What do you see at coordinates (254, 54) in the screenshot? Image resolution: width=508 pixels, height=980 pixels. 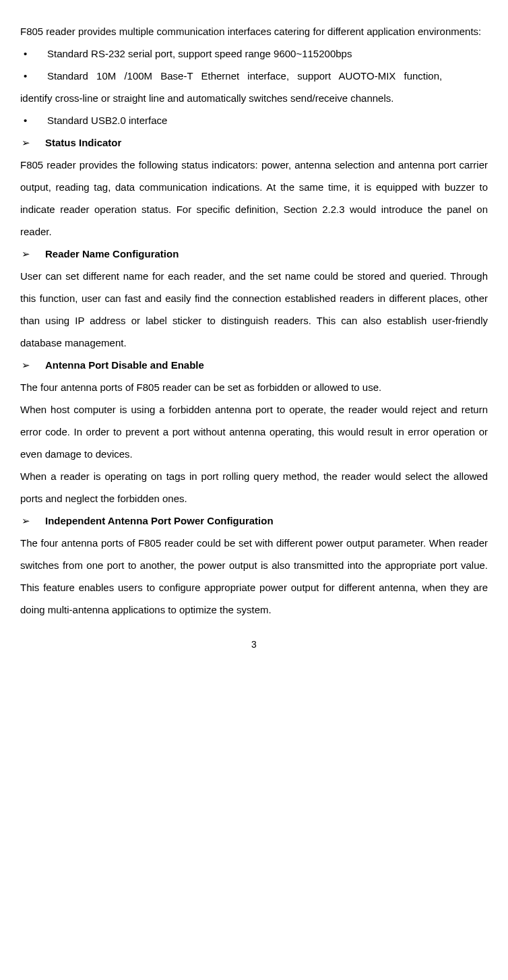 I see `bullet-item-1: • Standard RS-232 serial port, support s…` at bounding box center [254, 54].